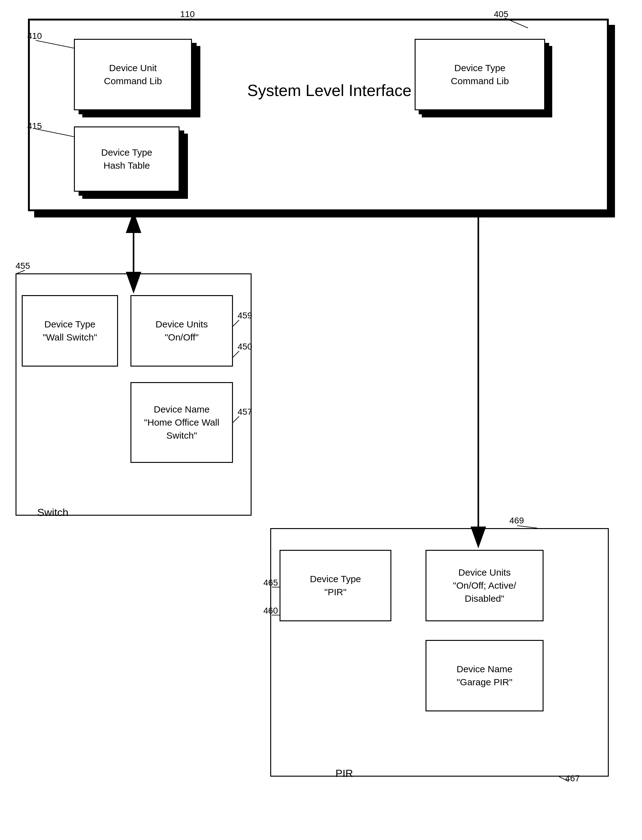  What do you see at coordinates (485, 676) in the screenshot?
I see `device-name-garage-pir-box: Device Name"Garage PIR"` at bounding box center [485, 676].